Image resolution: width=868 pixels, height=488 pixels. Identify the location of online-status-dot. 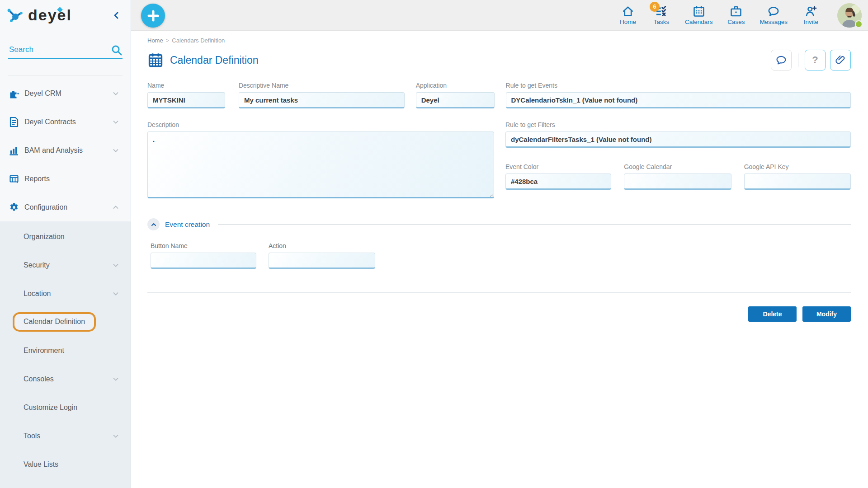
(859, 24).